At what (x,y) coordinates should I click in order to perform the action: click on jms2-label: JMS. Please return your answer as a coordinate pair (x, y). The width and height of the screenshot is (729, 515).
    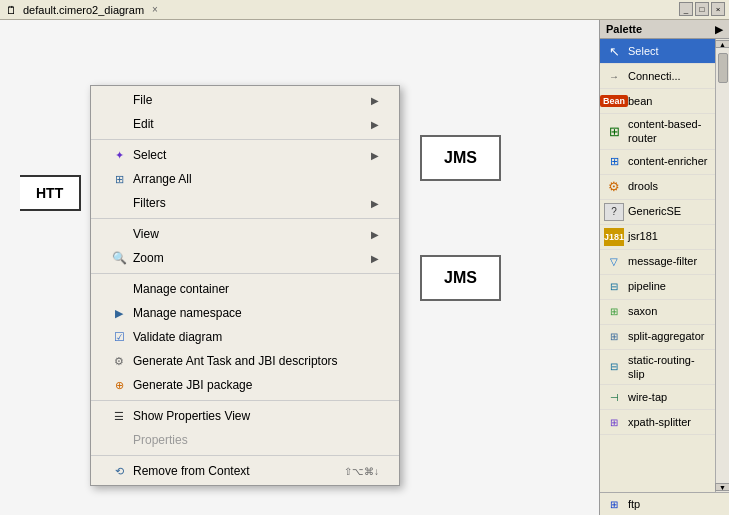
    Looking at the image, I should click on (460, 278).